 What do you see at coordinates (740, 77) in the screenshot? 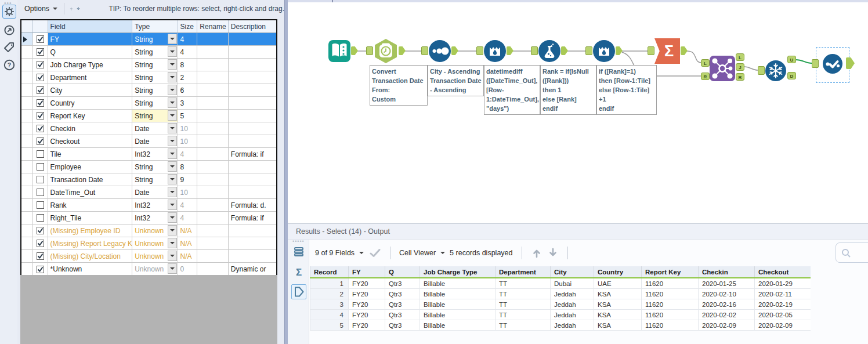
I see `join-output-anchor-right: R` at bounding box center [740, 77].